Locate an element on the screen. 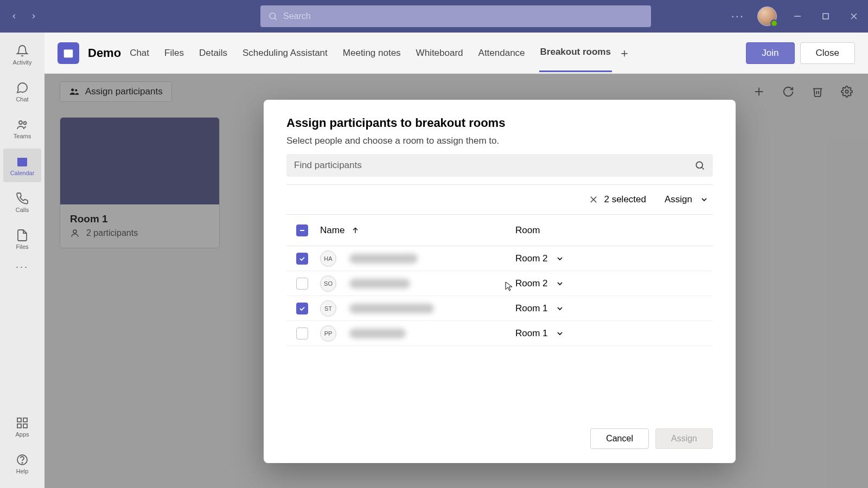 Image resolution: width=868 pixels, height=488 pixels. participant-row: ST Room 1 is located at coordinates (500, 309).